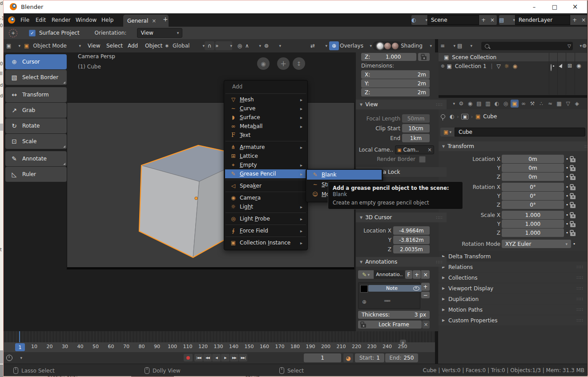 The height and width of the screenshot is (377, 588). What do you see at coordinates (478, 116) in the screenshot?
I see `breadcrumb-cube-icon: ▣` at bounding box center [478, 116].